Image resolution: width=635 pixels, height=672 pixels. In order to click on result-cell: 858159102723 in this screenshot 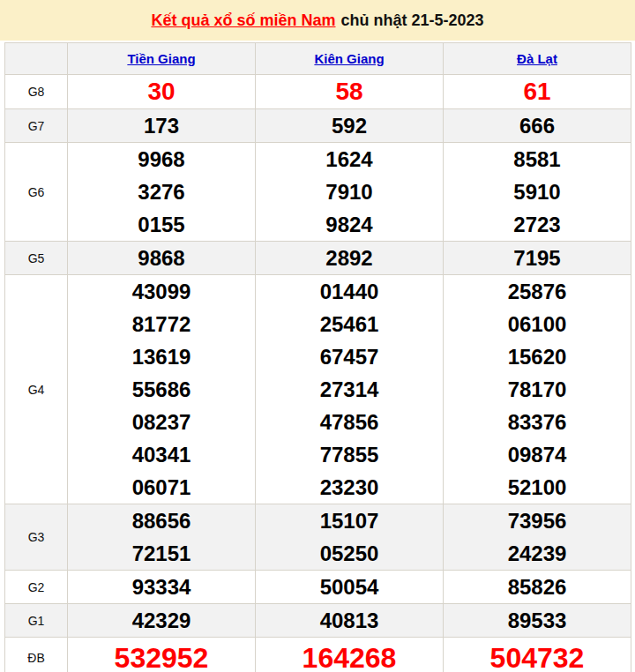, I will do `click(538, 192)`.